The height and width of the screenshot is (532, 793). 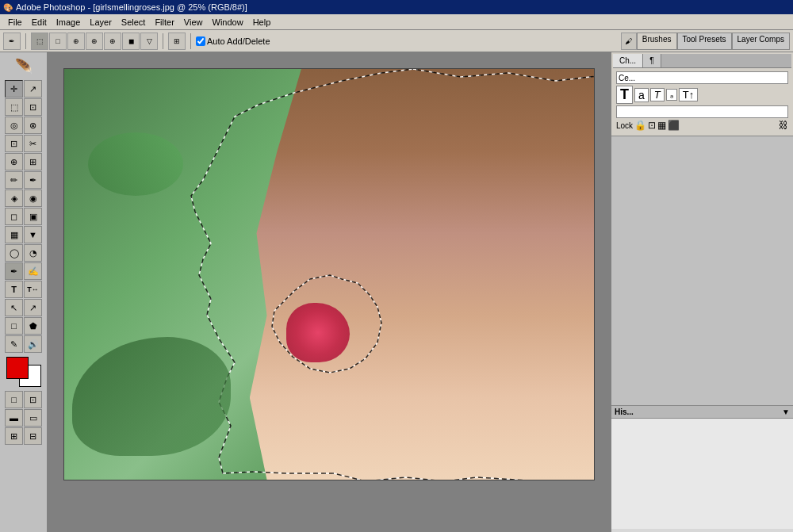 I want to click on brushes-palette-icon: 🖌, so click(x=629, y=41).